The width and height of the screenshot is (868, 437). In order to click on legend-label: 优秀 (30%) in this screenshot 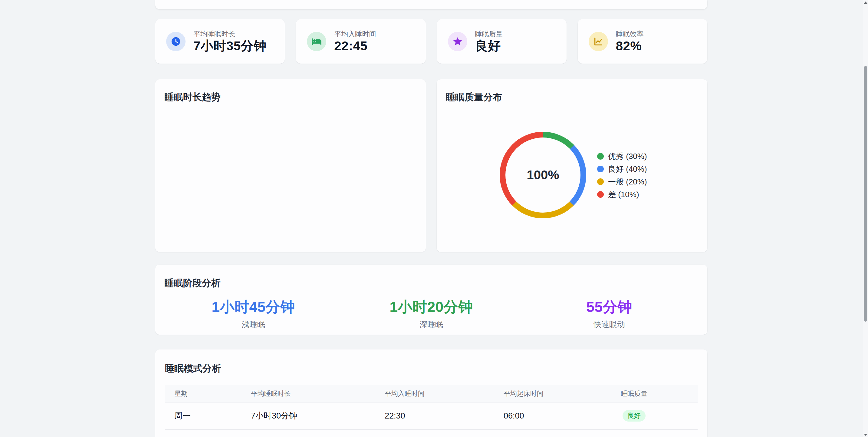, I will do `click(627, 156)`.